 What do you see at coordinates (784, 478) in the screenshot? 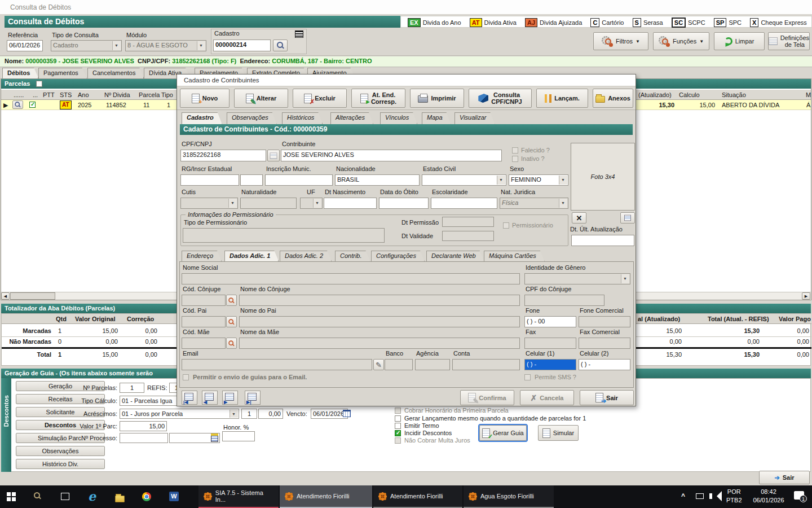
I see `exit-button: ➔Sair` at bounding box center [784, 478].